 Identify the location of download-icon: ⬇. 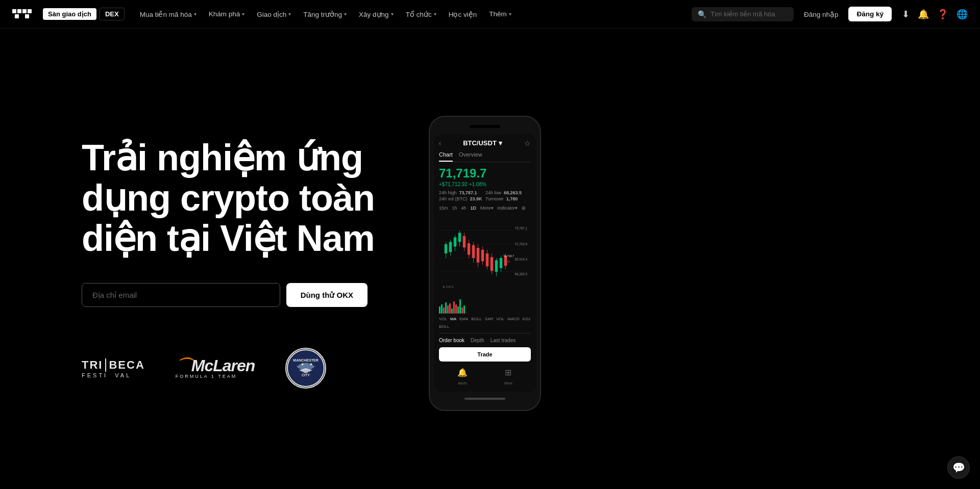
(905, 14).